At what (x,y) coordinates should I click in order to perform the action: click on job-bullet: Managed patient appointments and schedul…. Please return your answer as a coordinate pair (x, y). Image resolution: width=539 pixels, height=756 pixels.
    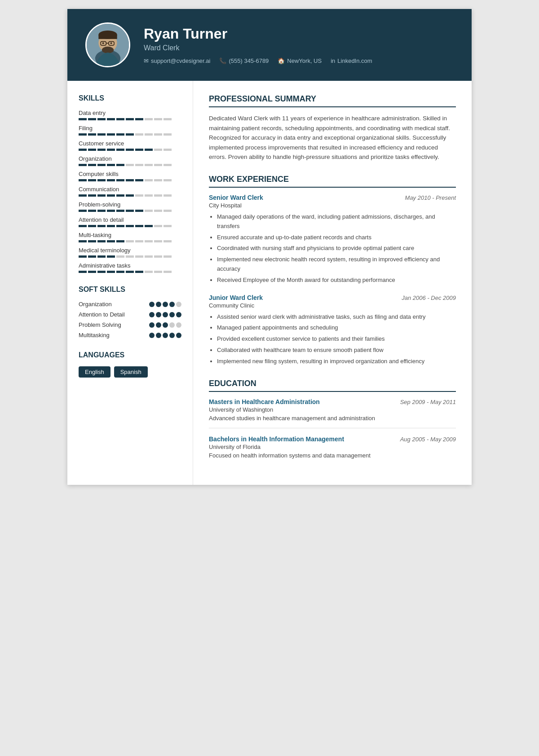
    Looking at the image, I should click on (336, 328).